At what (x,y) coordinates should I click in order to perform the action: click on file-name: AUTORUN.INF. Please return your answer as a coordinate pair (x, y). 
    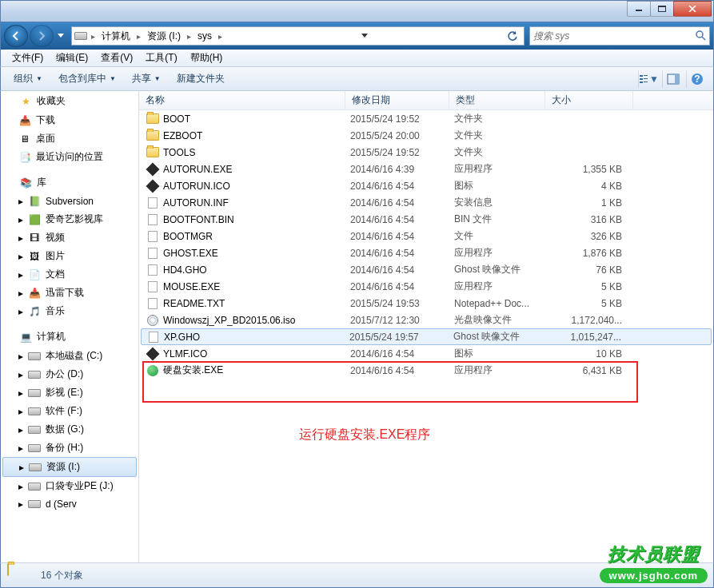
    Looking at the image, I should click on (257, 203).